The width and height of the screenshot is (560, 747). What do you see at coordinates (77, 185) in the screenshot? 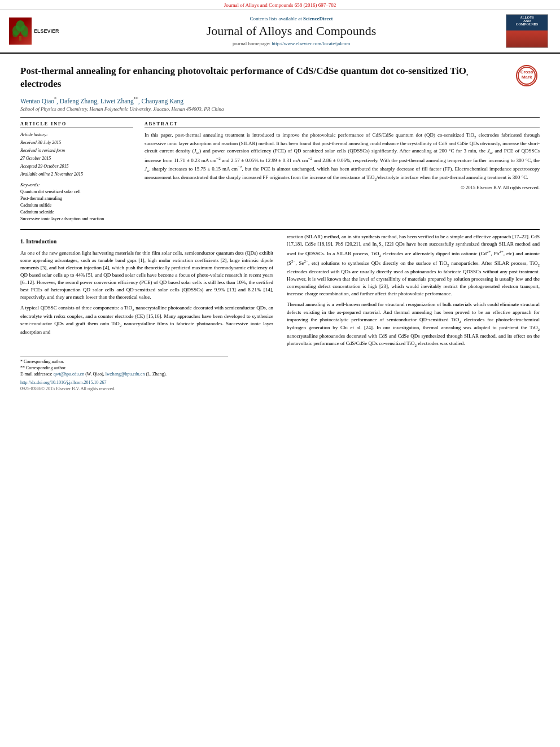
I see `keywords-label: Keywords:` at bounding box center [77, 185].